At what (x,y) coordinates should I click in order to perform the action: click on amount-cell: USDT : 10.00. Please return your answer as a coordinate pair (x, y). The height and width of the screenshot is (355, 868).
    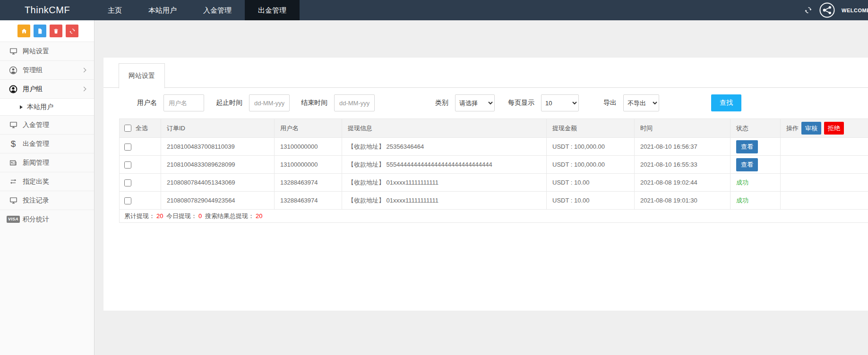
    Looking at the image, I should click on (591, 183).